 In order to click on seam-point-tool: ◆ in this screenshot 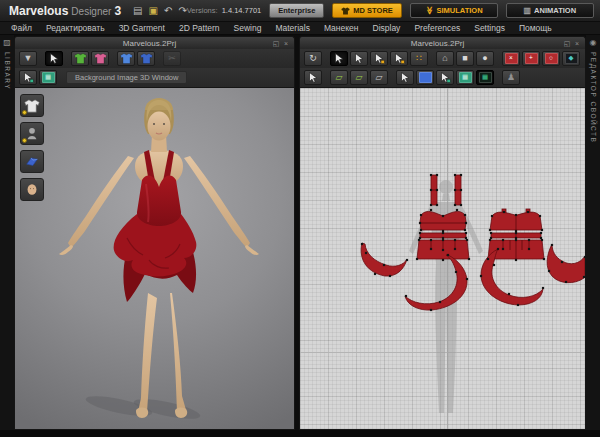, I will do `click(571, 58)`.